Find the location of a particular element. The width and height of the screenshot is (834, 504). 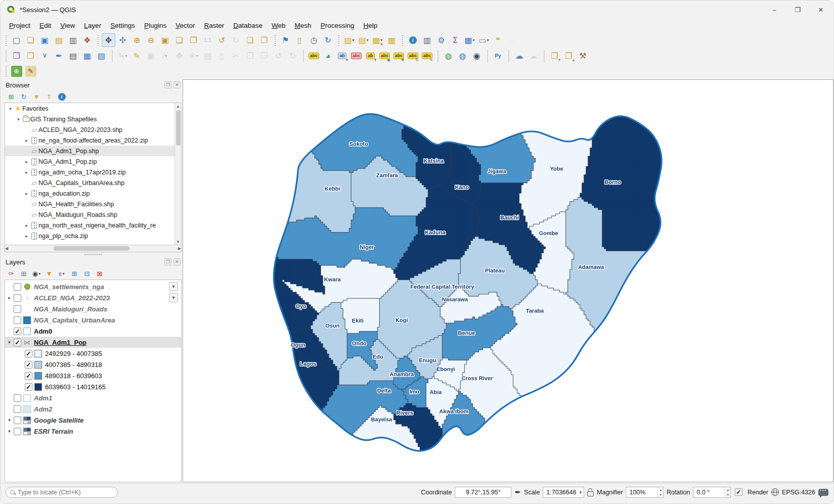

layers-close-icon: ✕ is located at coordinates (177, 262).